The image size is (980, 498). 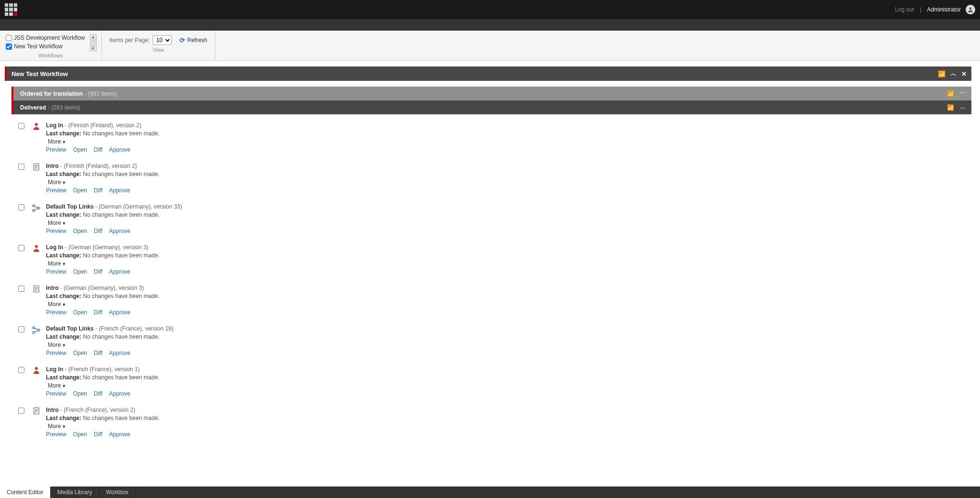 I want to click on items-per-page-select: 10, so click(x=162, y=40).